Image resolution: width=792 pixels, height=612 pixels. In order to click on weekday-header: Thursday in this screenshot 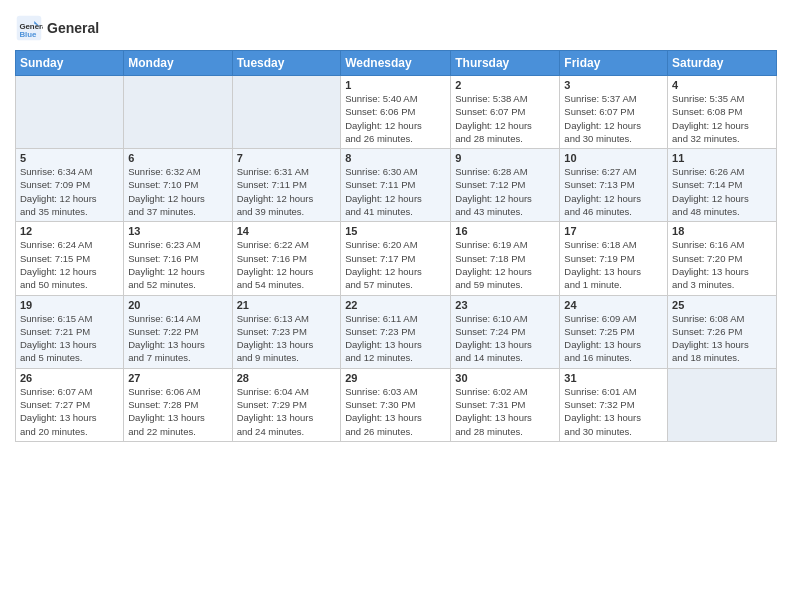, I will do `click(506, 64)`.